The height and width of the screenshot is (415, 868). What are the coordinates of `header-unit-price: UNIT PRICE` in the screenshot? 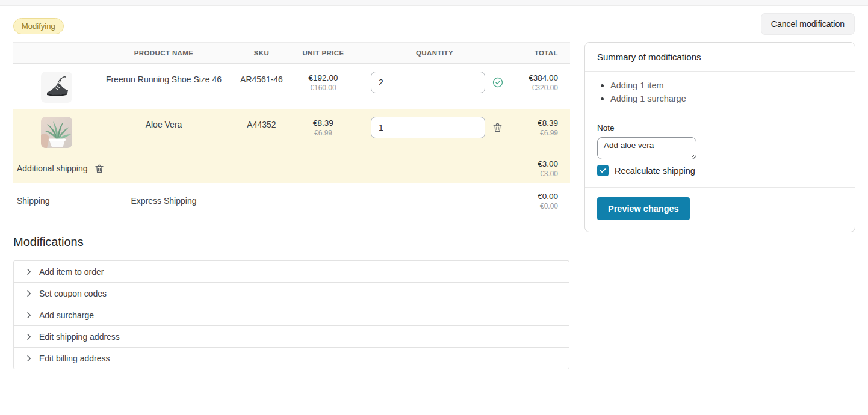 It's located at (323, 53).